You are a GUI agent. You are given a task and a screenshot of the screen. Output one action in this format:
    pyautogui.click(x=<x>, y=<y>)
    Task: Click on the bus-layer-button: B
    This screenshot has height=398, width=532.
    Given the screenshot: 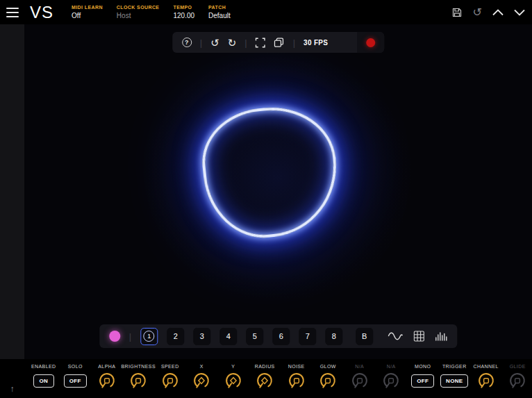 What is the action you would take?
    pyautogui.click(x=364, y=336)
    